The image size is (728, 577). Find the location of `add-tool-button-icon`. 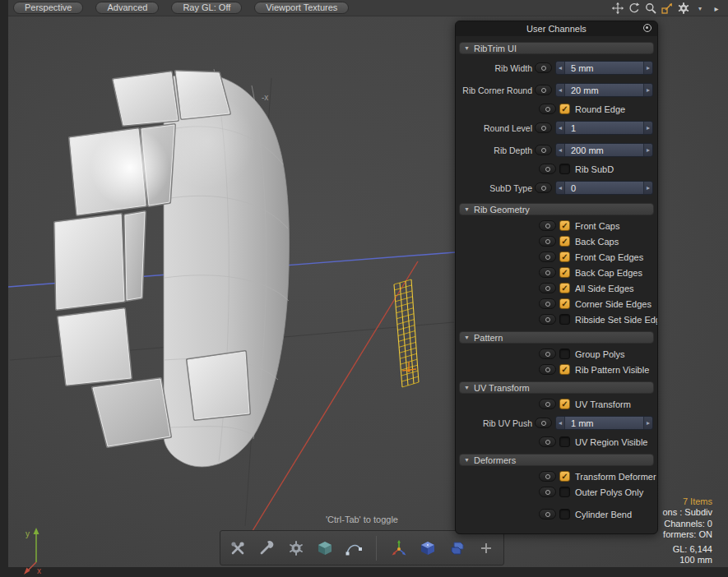

add-tool-button-icon is located at coordinates (486, 547).